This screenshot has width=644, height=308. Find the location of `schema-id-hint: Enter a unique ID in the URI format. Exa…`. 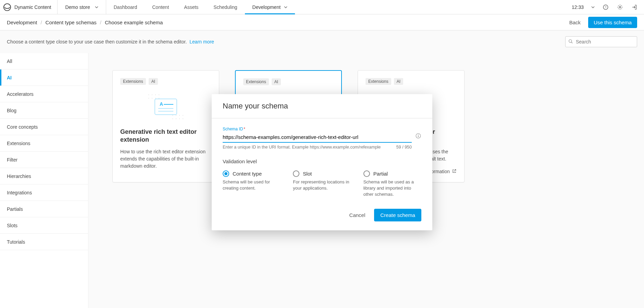

schema-id-hint: Enter a unique ID in the URI format. Exa… is located at coordinates (301, 147).